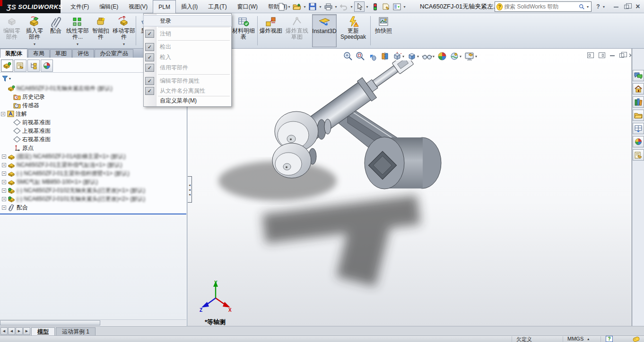 This screenshot has height=342, width=644. Describe the element at coordinates (114, 53) in the screenshot. I see `tab-office-products: 办公室产品` at that location.